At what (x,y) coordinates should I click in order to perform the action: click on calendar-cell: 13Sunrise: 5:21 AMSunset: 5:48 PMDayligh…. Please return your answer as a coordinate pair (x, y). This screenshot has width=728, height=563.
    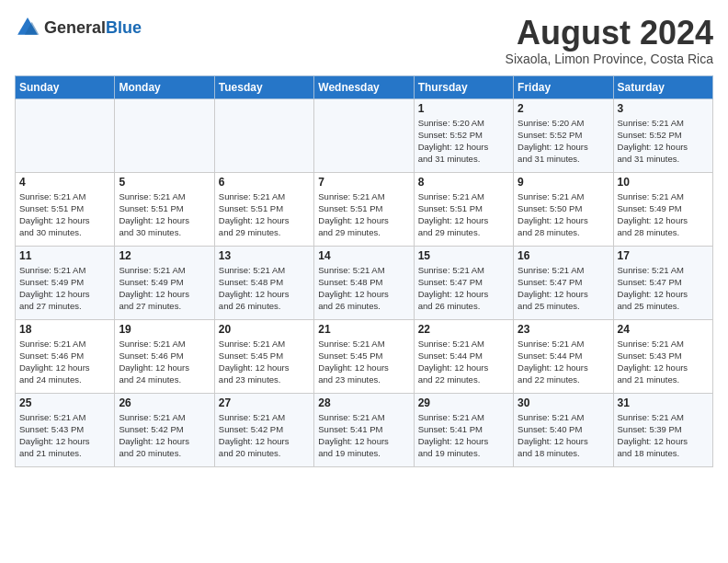
    Looking at the image, I should click on (264, 282).